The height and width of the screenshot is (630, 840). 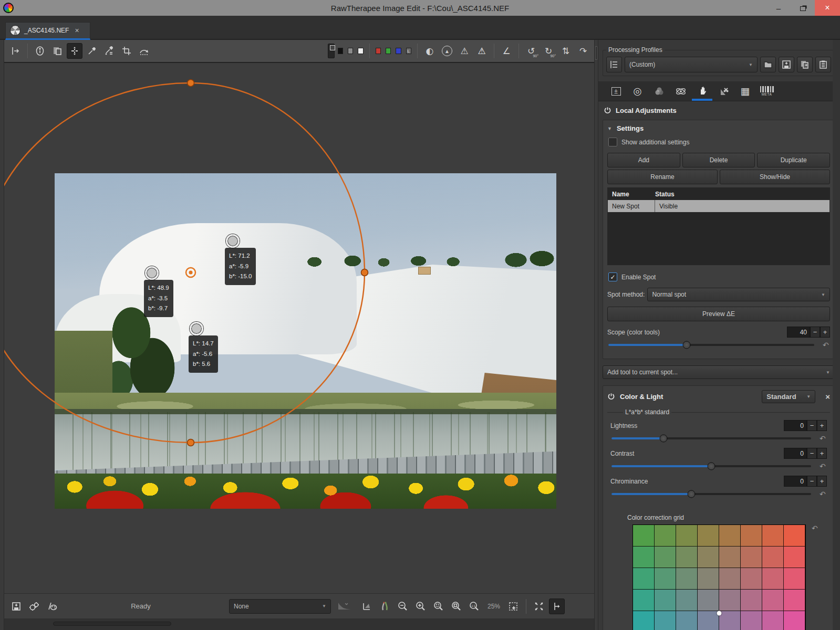 I want to click on bg-color-white-swatch, so click(x=360, y=51).